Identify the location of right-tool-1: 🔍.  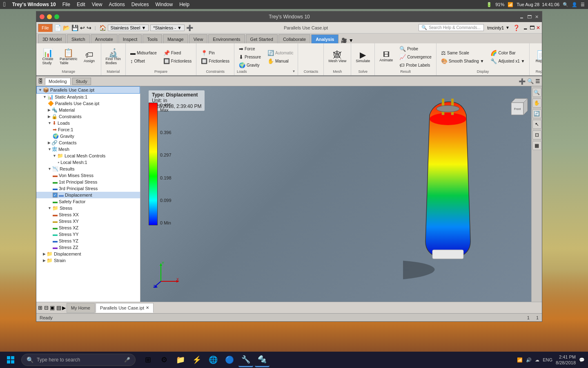
(537, 92).